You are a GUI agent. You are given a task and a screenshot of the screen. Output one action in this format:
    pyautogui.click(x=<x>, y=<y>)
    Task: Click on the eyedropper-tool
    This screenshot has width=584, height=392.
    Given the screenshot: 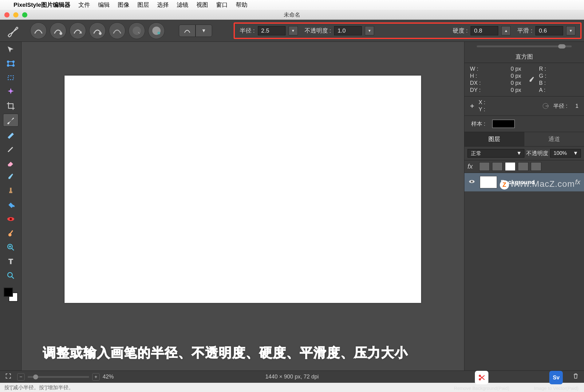 What is the action you would take?
    pyautogui.click(x=11, y=177)
    